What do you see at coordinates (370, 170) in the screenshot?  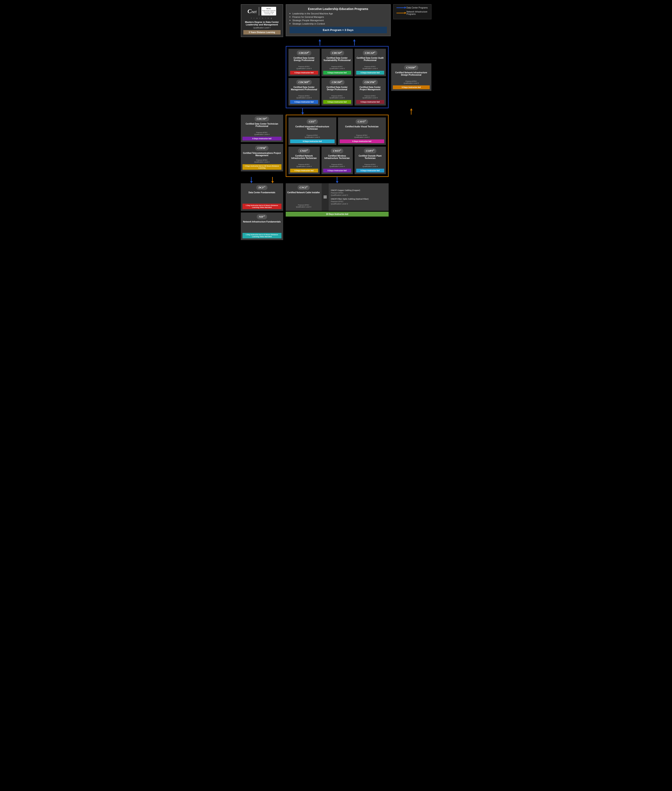 I see `copt-badge: 5 Days Instructor-led` at bounding box center [370, 170].